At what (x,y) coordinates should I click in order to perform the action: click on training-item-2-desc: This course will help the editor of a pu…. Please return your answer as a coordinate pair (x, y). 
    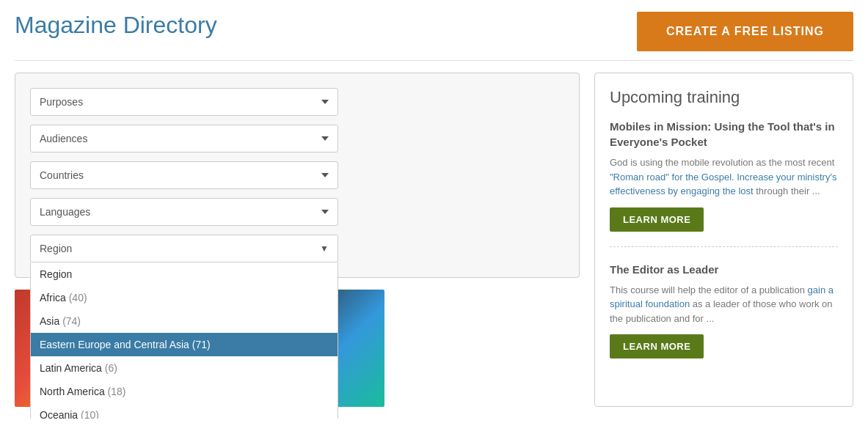
    Looking at the image, I should click on (723, 305).